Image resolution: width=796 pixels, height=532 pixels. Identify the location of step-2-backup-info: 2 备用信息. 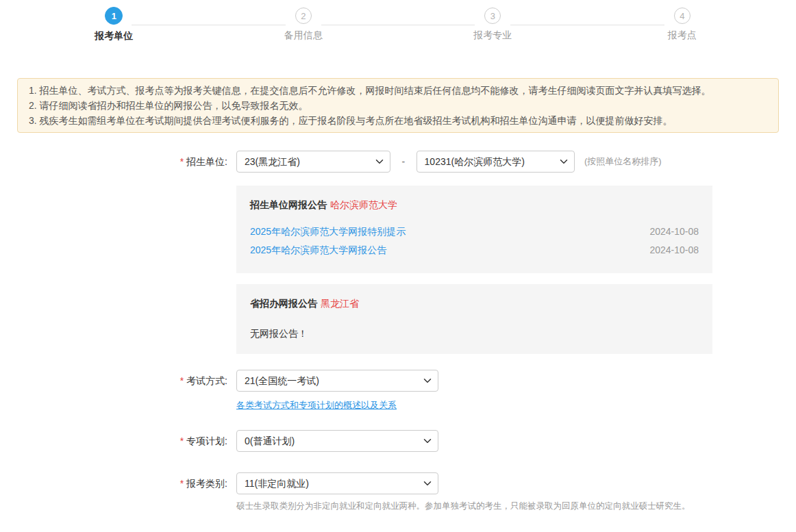
(304, 25).